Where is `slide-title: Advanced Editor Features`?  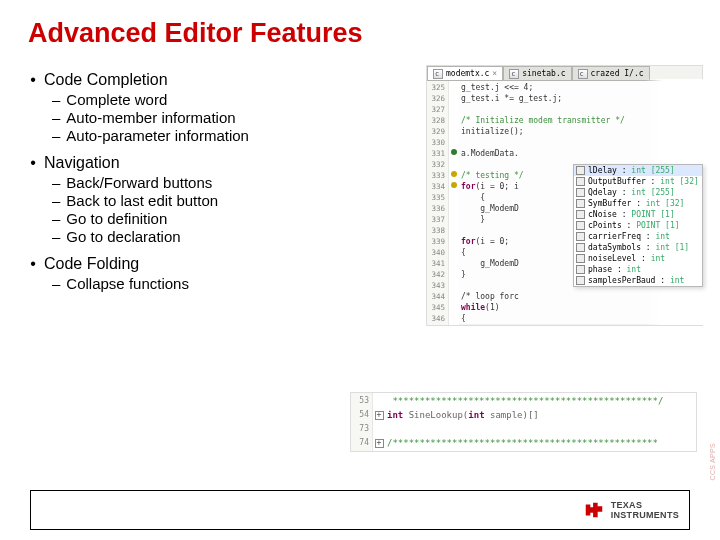
slide-title: Advanced Editor Features is located at coordinates (360, 34).